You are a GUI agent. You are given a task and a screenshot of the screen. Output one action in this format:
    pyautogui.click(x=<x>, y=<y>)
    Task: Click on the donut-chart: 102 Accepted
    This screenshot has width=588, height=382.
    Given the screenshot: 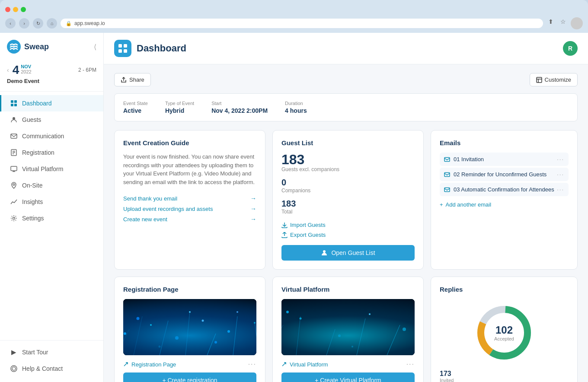 What is the action you would take?
    pyautogui.click(x=504, y=333)
    